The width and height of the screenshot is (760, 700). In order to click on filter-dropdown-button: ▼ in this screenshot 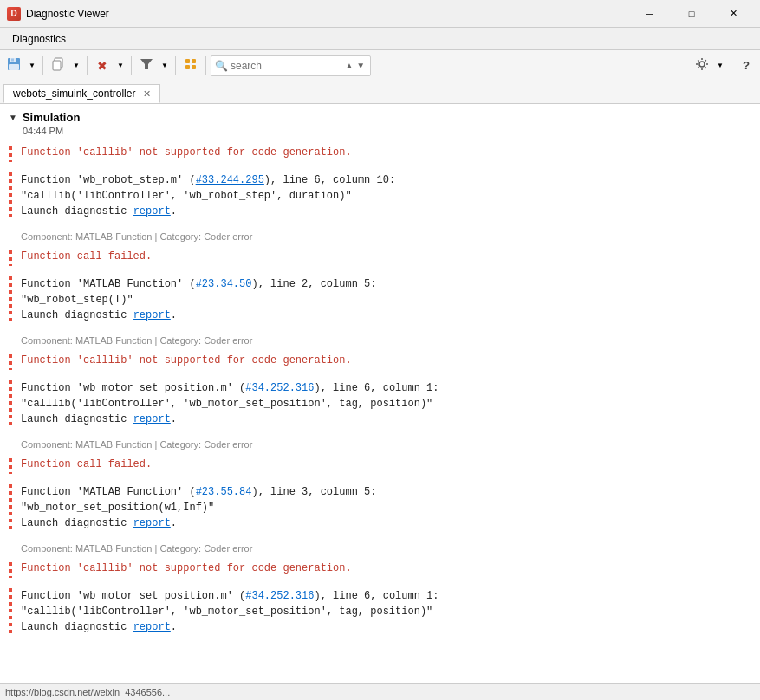, I will do `click(165, 66)`.